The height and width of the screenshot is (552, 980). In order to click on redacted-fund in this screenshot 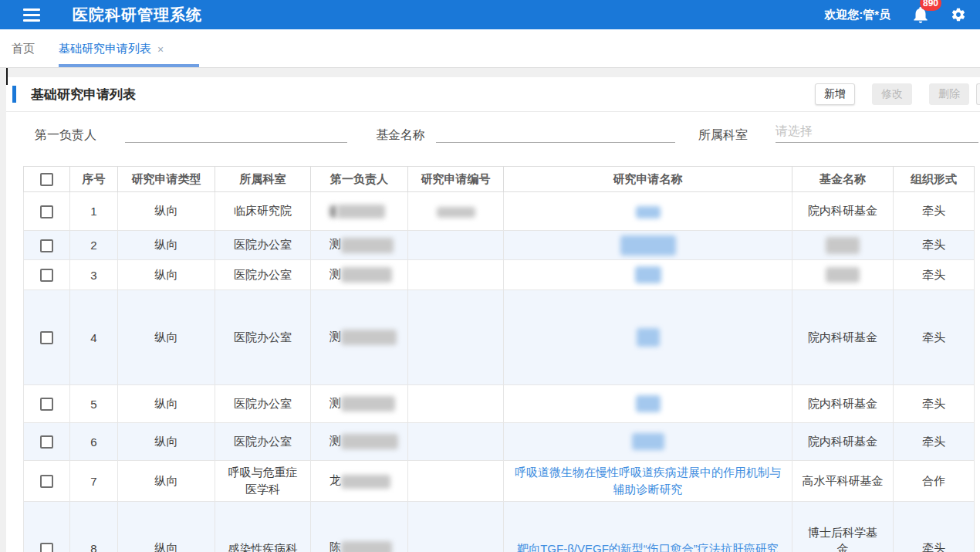, I will do `click(843, 275)`.